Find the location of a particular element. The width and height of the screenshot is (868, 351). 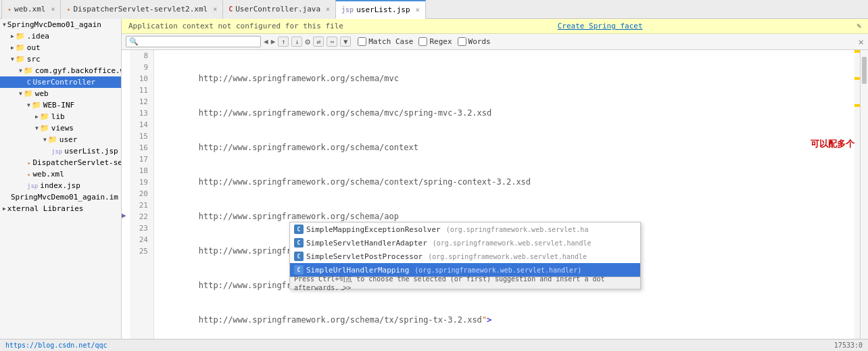

sidebar-item-idea: ▶ 📁 .idea is located at coordinates (61, 37).